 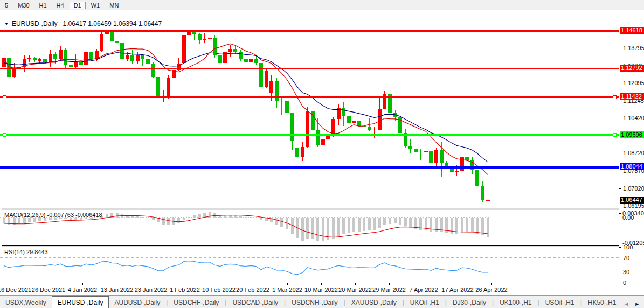 I want to click on timeframe-button-h1: H1, so click(x=43, y=5).